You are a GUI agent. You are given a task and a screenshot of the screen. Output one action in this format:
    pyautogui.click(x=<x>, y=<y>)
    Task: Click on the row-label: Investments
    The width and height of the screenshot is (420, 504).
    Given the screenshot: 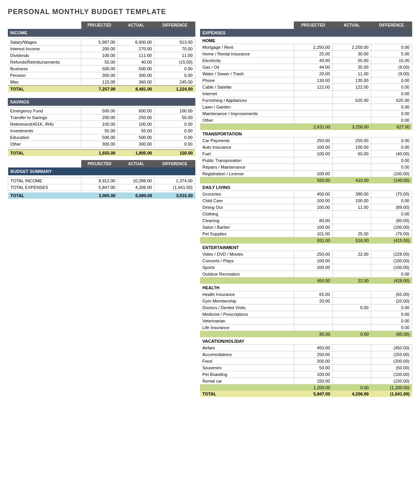 What is the action you would take?
    pyautogui.click(x=45, y=131)
    